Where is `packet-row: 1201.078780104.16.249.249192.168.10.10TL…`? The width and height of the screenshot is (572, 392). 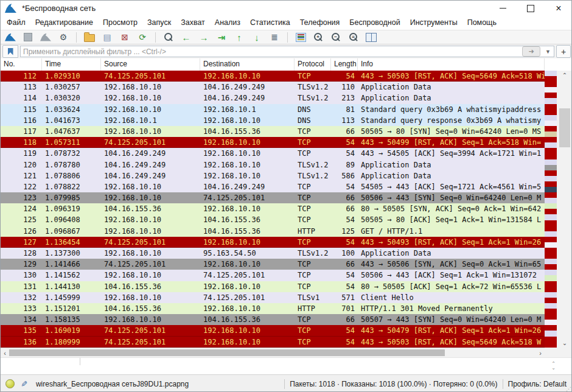
packet-row: 1201.078780104.16.249.249192.168.10.10TL… is located at coordinates (273, 165).